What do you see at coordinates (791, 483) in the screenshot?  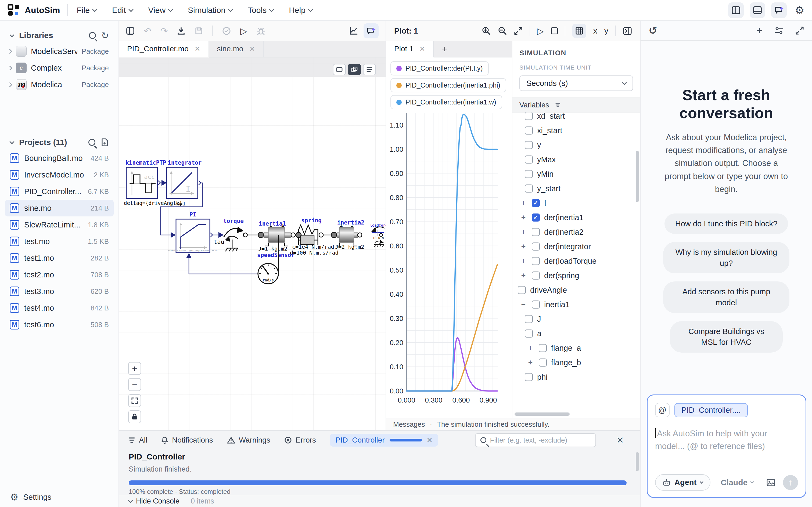 I see `send-button: ↑` at bounding box center [791, 483].